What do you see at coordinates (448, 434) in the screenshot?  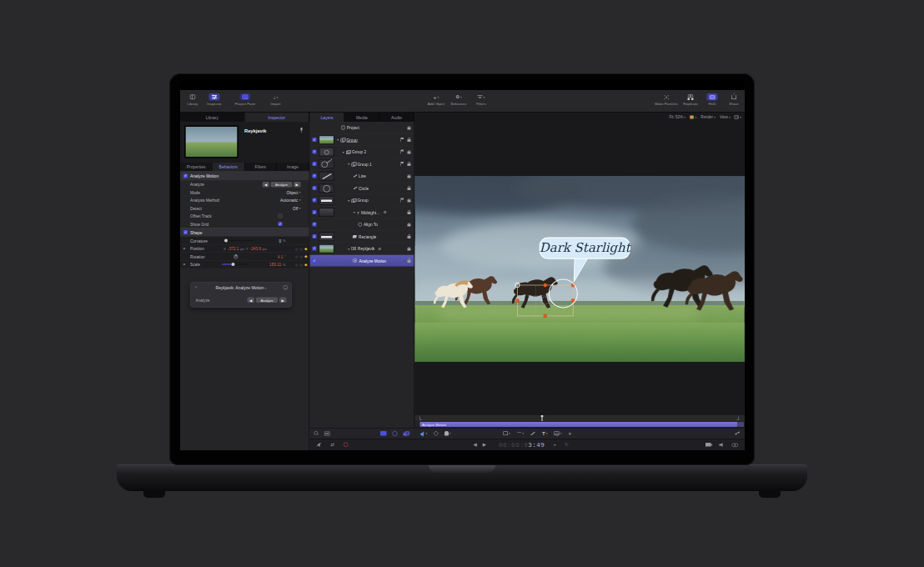 I see `pan-tool: ▾` at bounding box center [448, 434].